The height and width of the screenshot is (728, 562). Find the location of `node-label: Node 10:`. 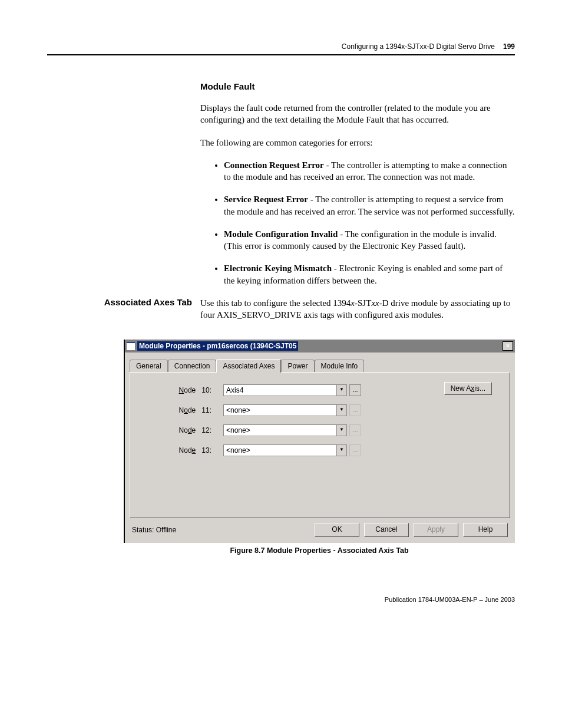

node-label: Node 10: is located at coordinates (182, 390).